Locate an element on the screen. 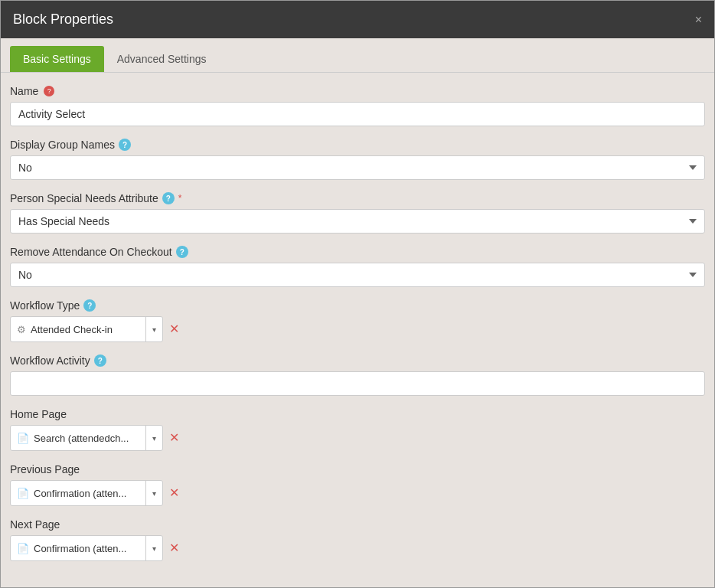 This screenshot has width=715, height=588. home-page-field-group: Home Page 📄 Search (attendedch... ▾ ✕ is located at coordinates (358, 430).